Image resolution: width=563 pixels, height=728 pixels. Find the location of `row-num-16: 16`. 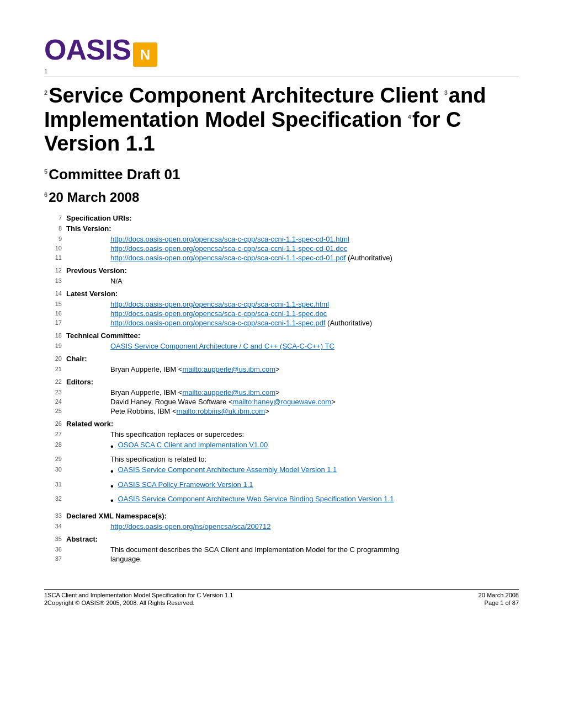

row-num-16: 16 is located at coordinates (55, 313).